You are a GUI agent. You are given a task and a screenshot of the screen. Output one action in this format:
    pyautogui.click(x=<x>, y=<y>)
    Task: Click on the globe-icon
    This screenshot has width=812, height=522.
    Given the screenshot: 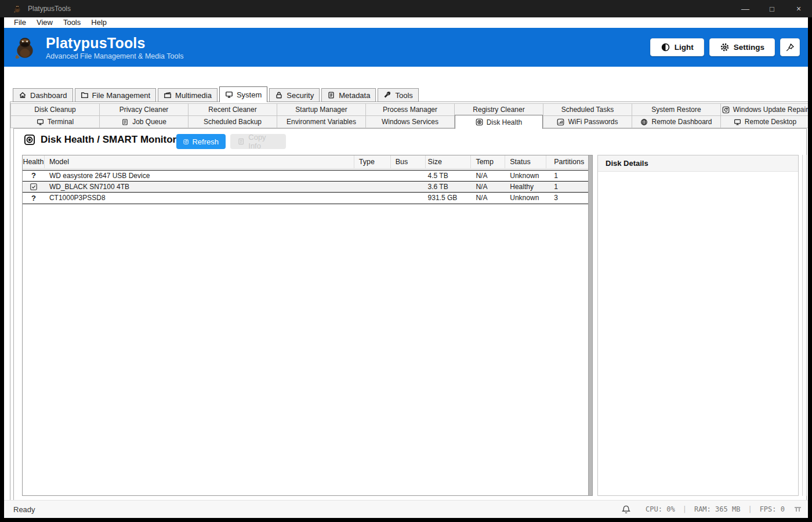 What is the action you would take?
    pyautogui.click(x=644, y=122)
    